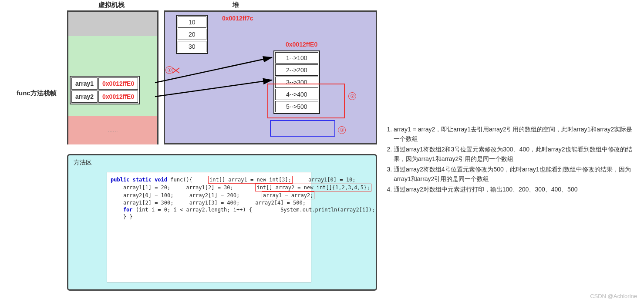 The image size is (644, 302). I want to click on heap-object-1: 10 20 30, so click(192, 34).